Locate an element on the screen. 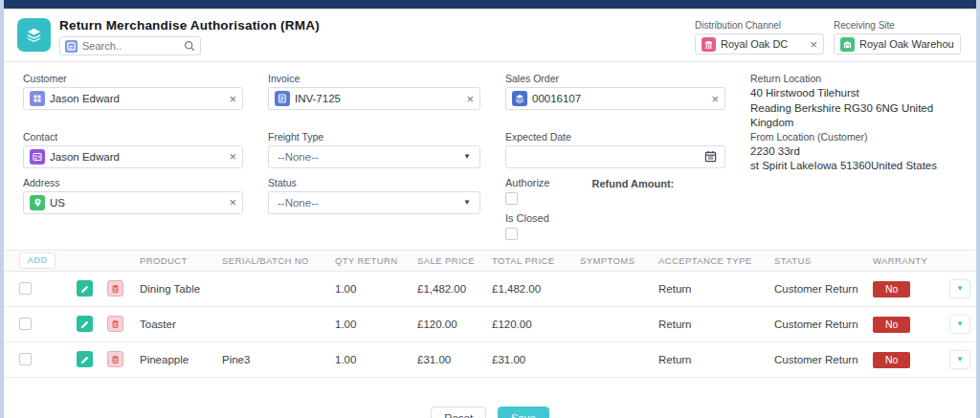  sales-order-label: Sales Order is located at coordinates (615, 78).